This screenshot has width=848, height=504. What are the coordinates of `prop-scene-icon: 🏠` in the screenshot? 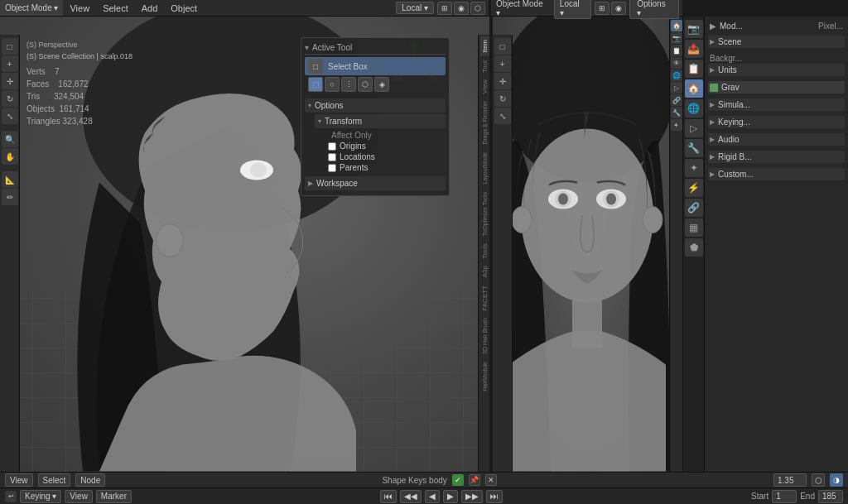 It's located at (694, 89).